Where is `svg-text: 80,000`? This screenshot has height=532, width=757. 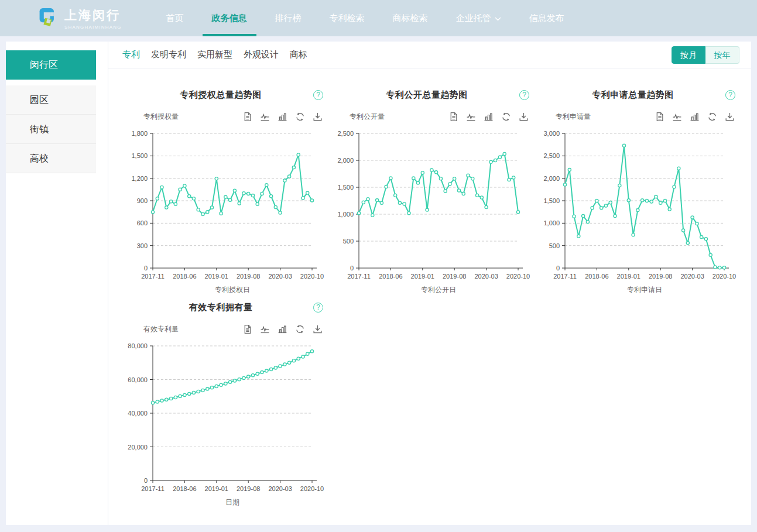
svg-text: 80,000 is located at coordinates (138, 346).